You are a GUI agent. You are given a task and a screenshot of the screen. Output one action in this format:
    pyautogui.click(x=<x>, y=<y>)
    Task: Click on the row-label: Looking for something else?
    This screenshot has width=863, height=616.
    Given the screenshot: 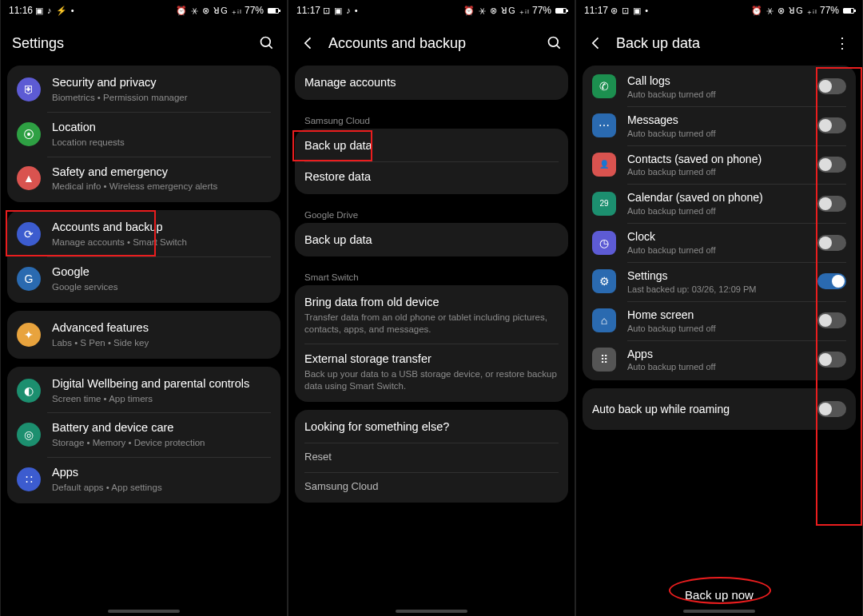 What is the action you would take?
    pyautogui.click(x=432, y=427)
    